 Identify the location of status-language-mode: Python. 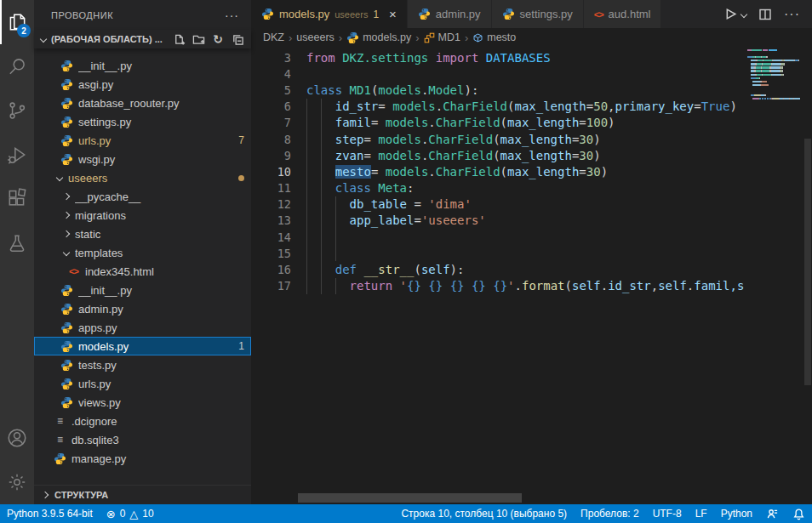
(737, 514).